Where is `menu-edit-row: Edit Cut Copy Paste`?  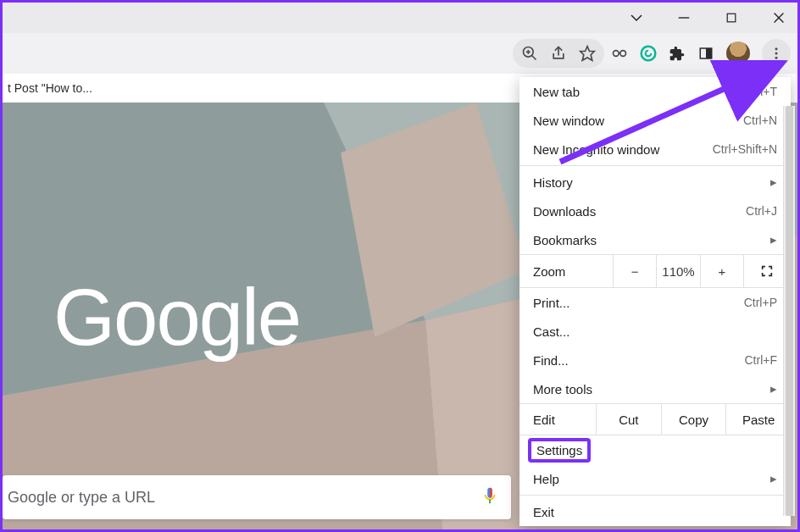 menu-edit-row: Edit Cut Copy Paste is located at coordinates (655, 419).